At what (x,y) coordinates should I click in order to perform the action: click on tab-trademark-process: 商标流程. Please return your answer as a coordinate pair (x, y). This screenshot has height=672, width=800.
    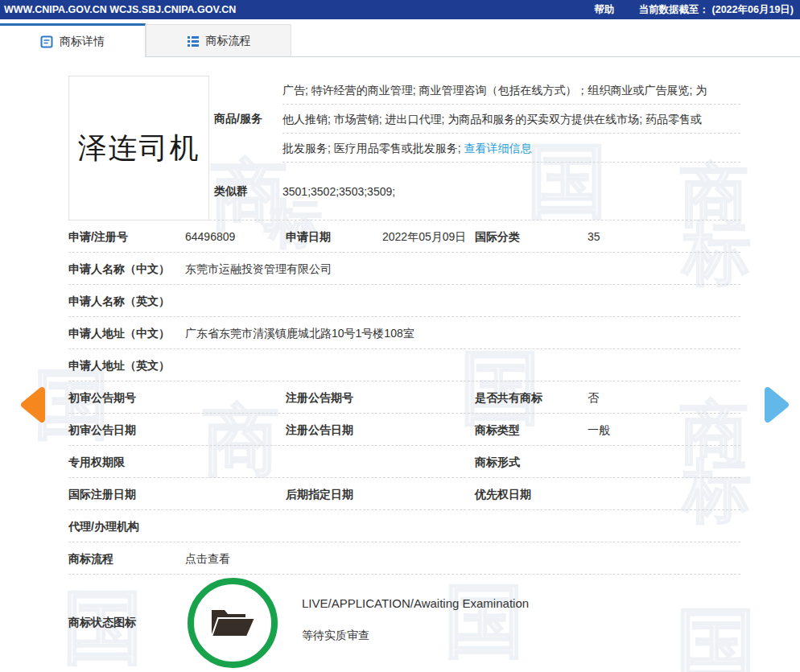
    Looking at the image, I should click on (219, 40).